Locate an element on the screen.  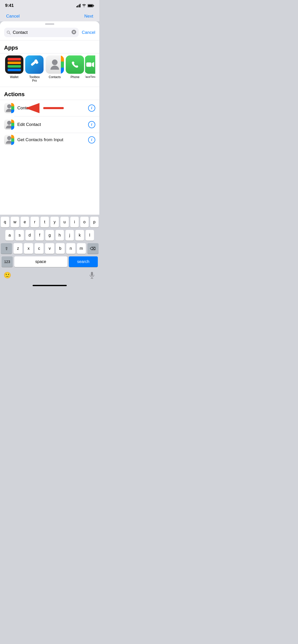
contacts-person-icon is located at coordinates (55, 65).